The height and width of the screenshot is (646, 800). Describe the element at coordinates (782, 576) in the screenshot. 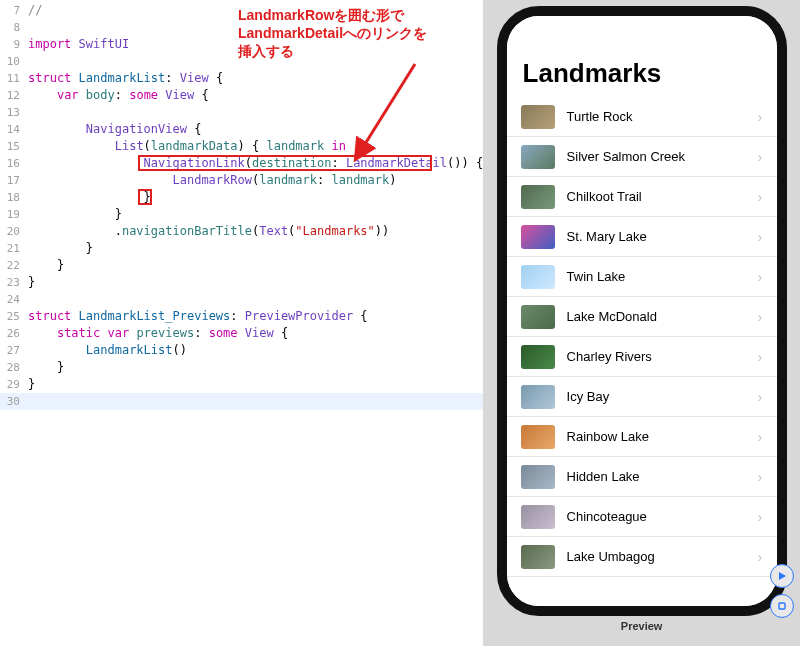

I see `play-button` at that location.